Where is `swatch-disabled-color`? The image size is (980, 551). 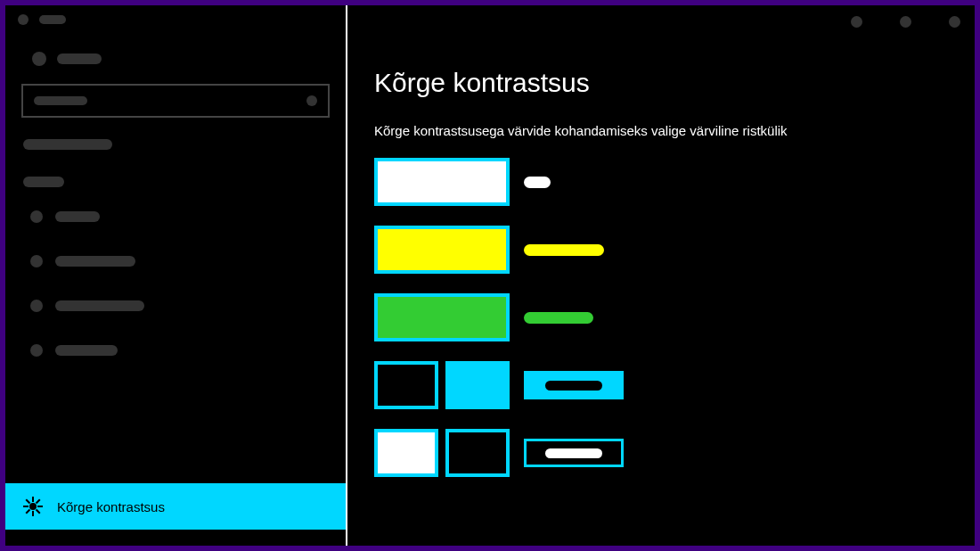 swatch-disabled-color is located at coordinates (442, 317).